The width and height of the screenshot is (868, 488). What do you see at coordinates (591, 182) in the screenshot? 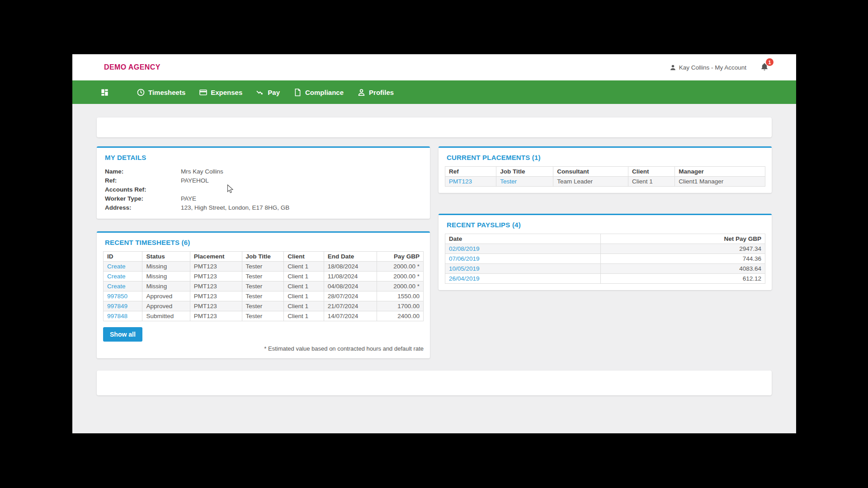
I see `cell: Team Leader` at bounding box center [591, 182].